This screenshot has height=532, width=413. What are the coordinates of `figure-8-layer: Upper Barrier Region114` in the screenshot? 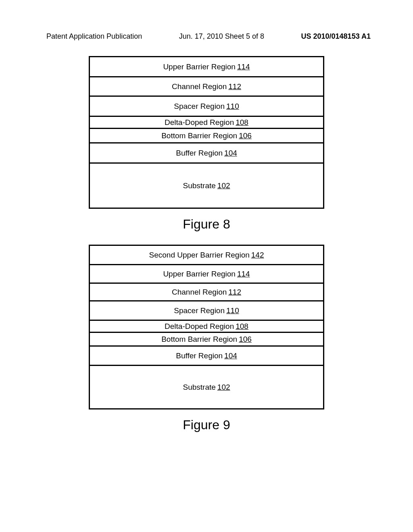 It's located at (206, 67).